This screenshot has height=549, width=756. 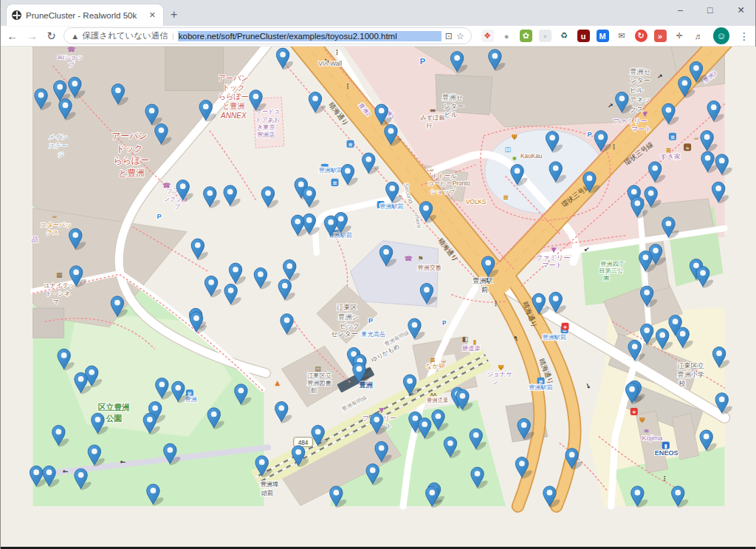 What do you see at coordinates (131, 173) in the screenshot?
I see `map-label: と豊洲` at bounding box center [131, 173].